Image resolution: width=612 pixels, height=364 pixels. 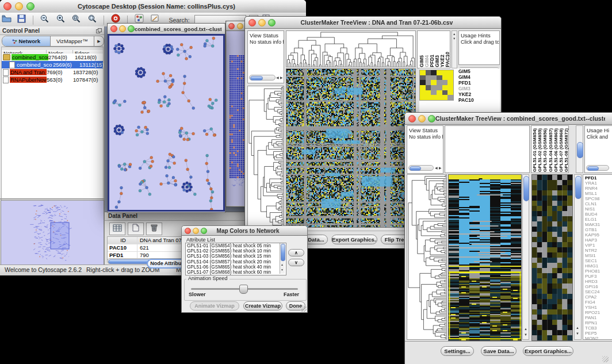 I want to click on gene-list-item: BUD4, so click(x=598, y=214).